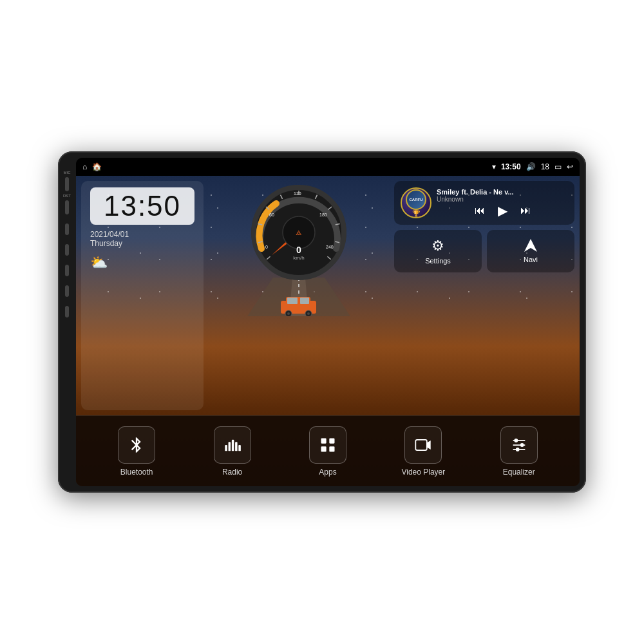 This screenshot has width=644, height=644. Describe the element at coordinates (232, 451) in the screenshot. I see `radio-app-item: Radio` at that location.